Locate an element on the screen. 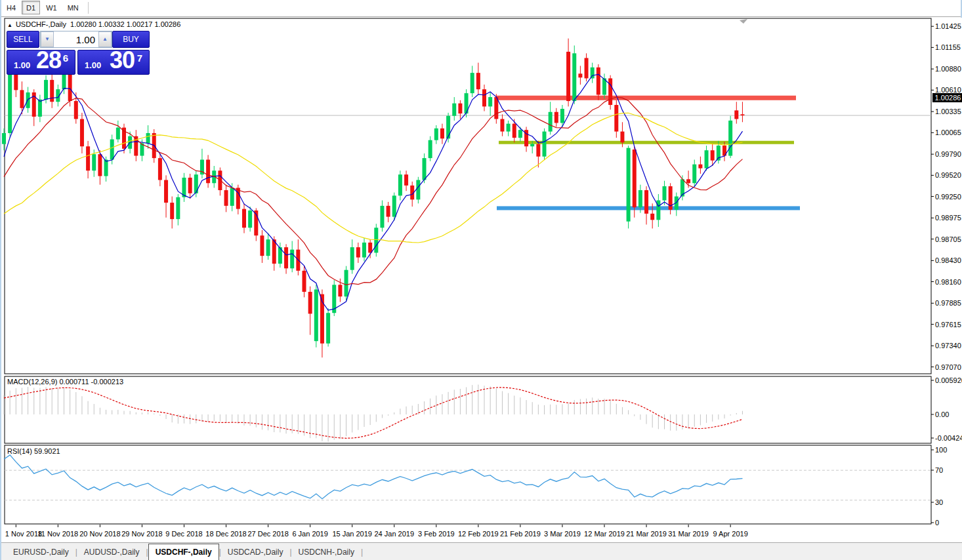 The width and height of the screenshot is (962, 560). date-axis-label: 11 Nov 2018 is located at coordinates (58, 534).